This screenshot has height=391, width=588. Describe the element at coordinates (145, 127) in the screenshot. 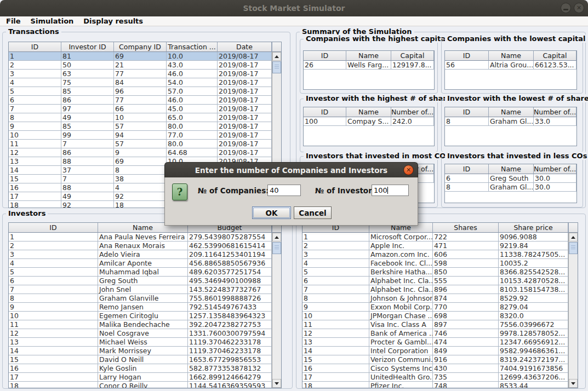

I see `table-row: 9855780.02019/08-17` at that location.